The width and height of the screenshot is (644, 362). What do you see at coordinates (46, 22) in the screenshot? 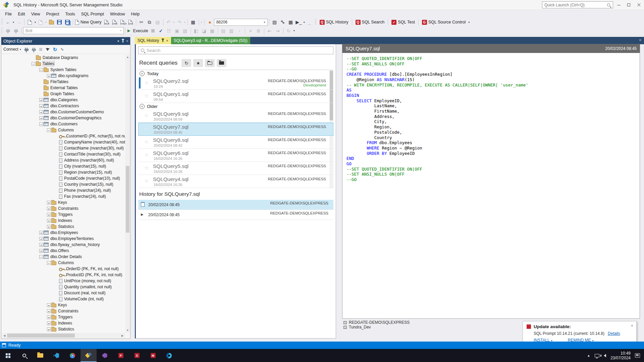
I see `add-item-dropdown: ▾` at bounding box center [46, 22].